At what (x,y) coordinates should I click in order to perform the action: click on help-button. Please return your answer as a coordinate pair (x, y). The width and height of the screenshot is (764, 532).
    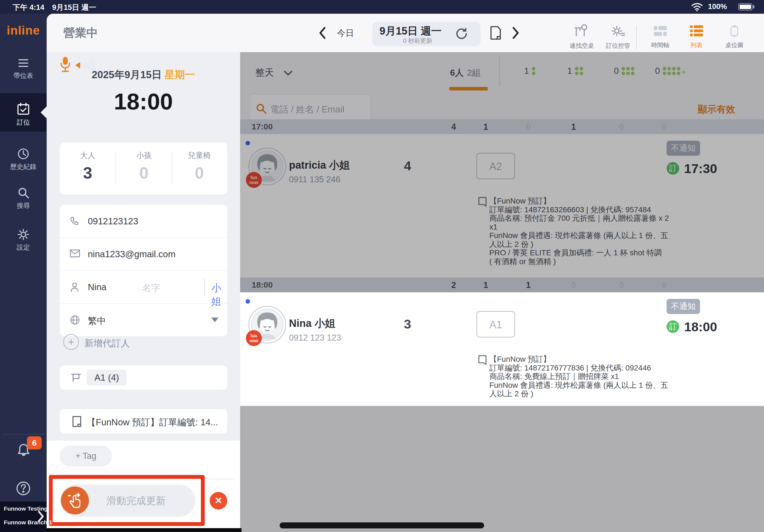
    Looking at the image, I should click on (23, 489).